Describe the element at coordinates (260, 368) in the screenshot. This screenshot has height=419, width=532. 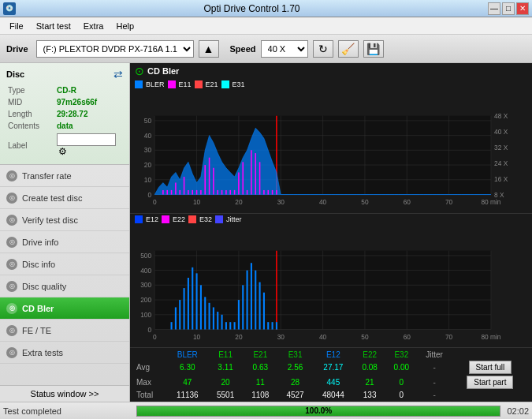
I see `avg-e21: 0.63` at that location.